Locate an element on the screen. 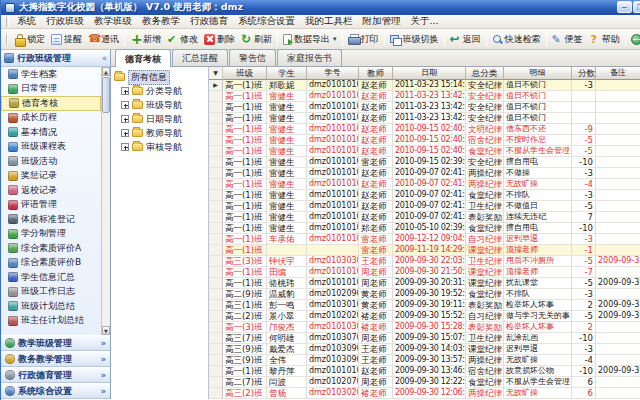 The image size is (640, 400). sms-button: 短信 is located at coordinates (634, 40).